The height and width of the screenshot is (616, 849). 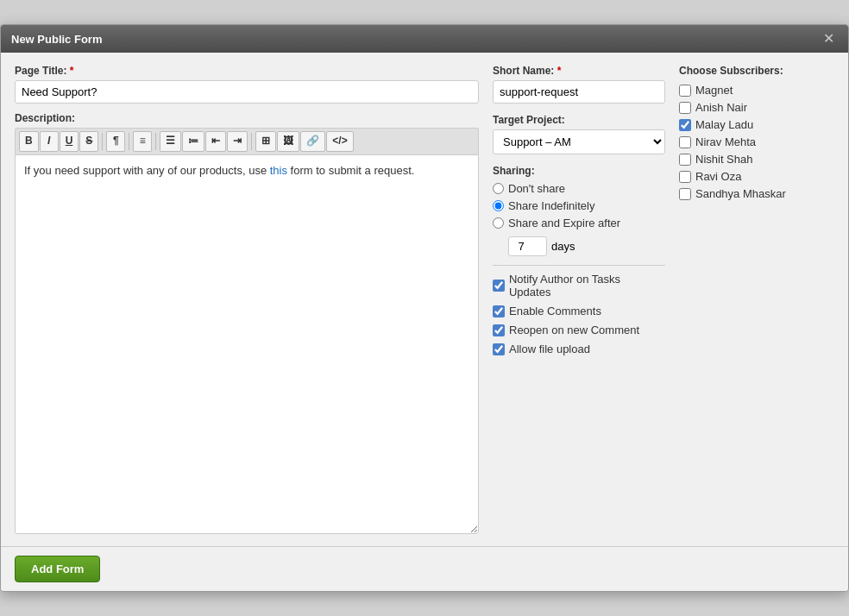 What do you see at coordinates (499, 205) in the screenshot?
I see `sharing-indefinitely-radio` at bounding box center [499, 205].